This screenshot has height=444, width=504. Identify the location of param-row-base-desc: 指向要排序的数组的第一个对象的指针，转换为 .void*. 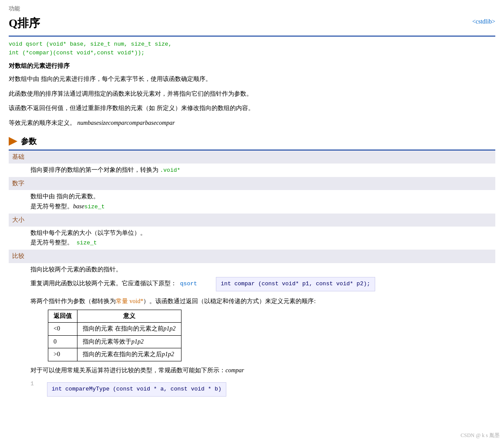
(252, 170).